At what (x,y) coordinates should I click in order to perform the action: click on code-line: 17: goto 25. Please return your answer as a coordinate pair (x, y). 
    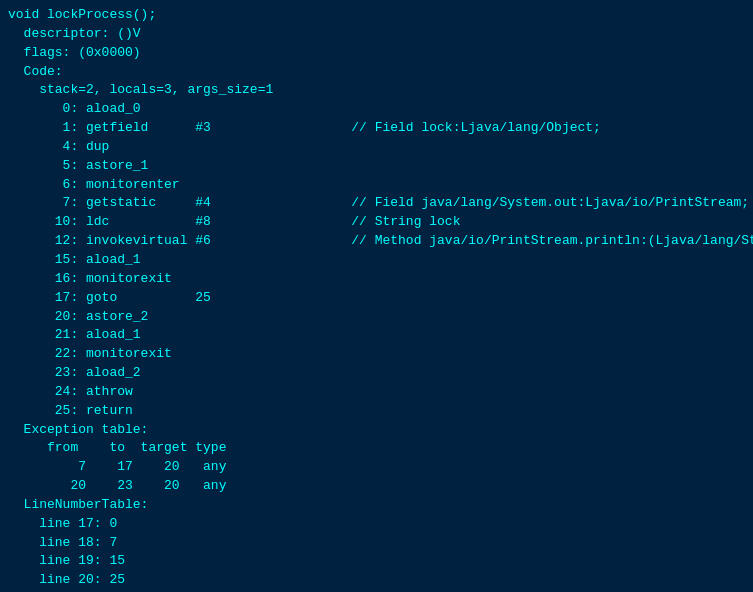
    Looking at the image, I should click on (376, 298).